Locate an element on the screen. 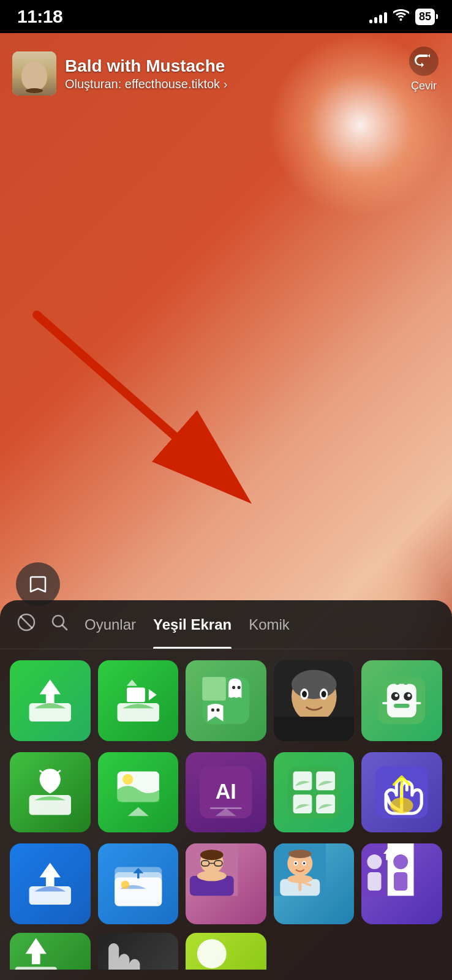 The width and height of the screenshot is (452, 980). battery-indicator: 85 is located at coordinates (425, 17).